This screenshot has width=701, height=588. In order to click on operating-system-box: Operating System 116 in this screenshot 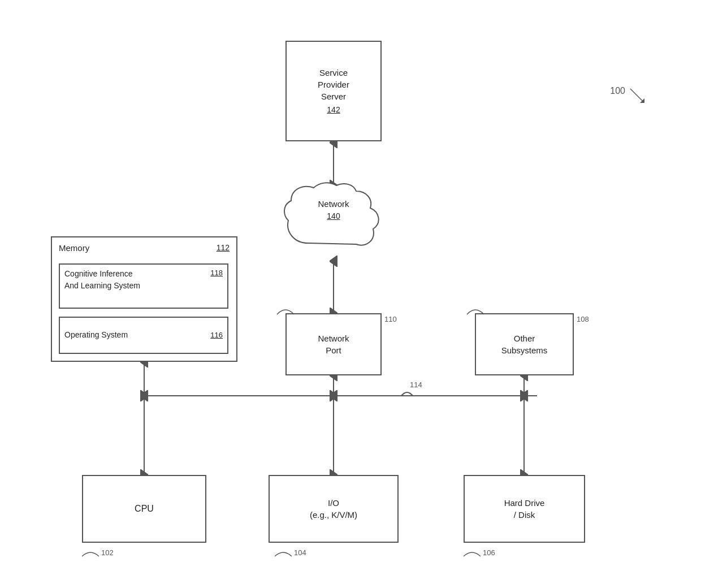, I will do `click(144, 335)`.